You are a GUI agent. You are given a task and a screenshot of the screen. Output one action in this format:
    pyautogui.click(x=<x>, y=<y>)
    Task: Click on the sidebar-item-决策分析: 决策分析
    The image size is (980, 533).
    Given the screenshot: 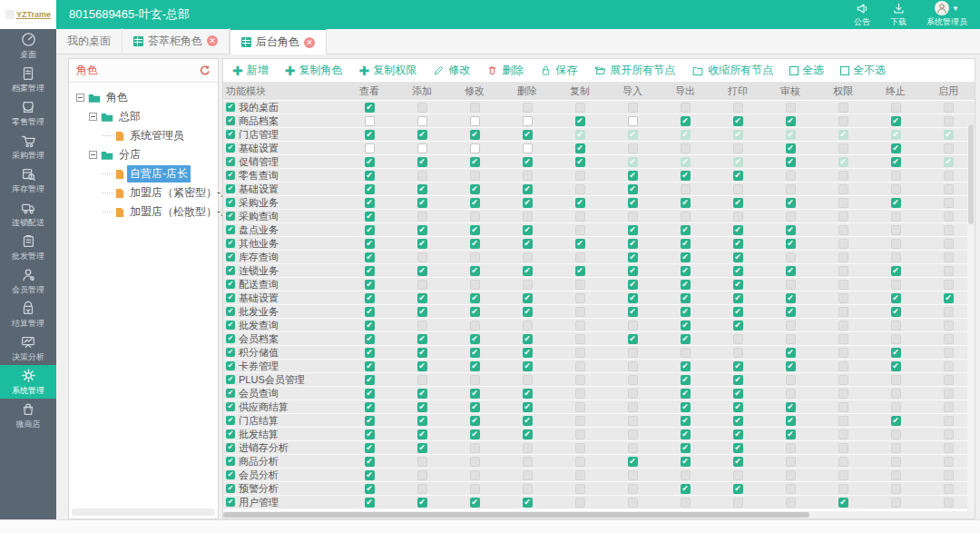 What is the action you would take?
    pyautogui.click(x=28, y=349)
    